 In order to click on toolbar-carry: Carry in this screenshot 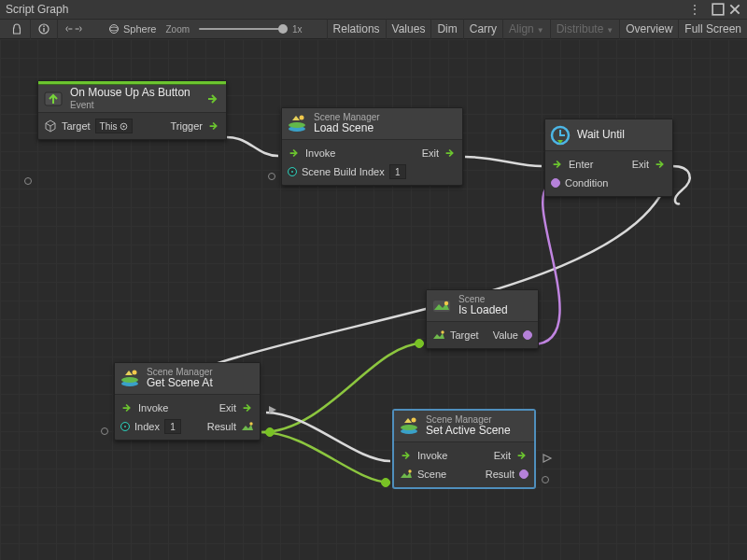, I will do `click(483, 29)`.